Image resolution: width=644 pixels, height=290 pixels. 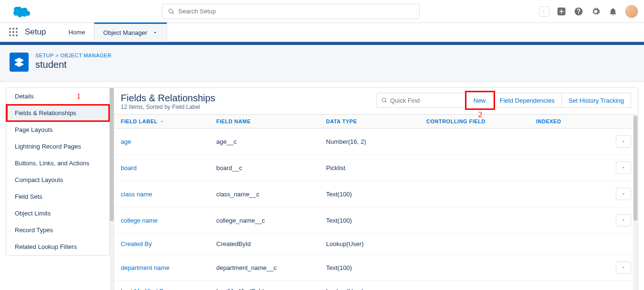 I want to click on sidebar-item-field-sets: Field Sets, so click(x=58, y=197).